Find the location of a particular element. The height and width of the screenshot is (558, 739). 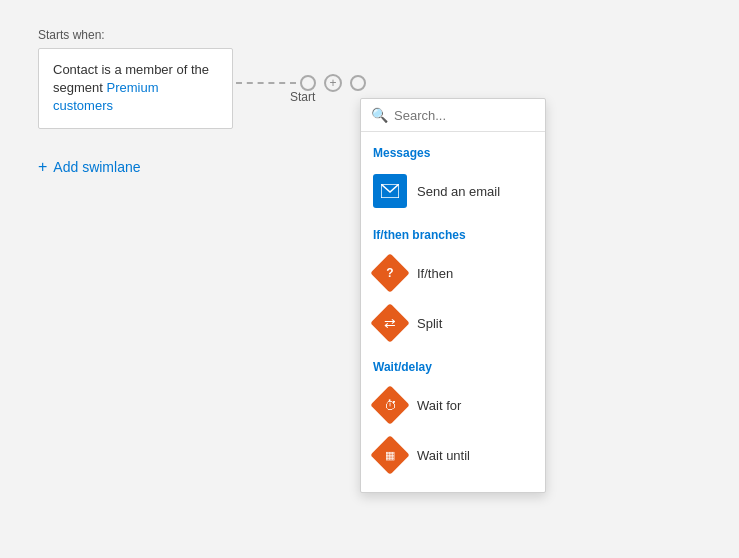

menu-item-wait-for: ⏱ Wait for is located at coordinates (453, 405).